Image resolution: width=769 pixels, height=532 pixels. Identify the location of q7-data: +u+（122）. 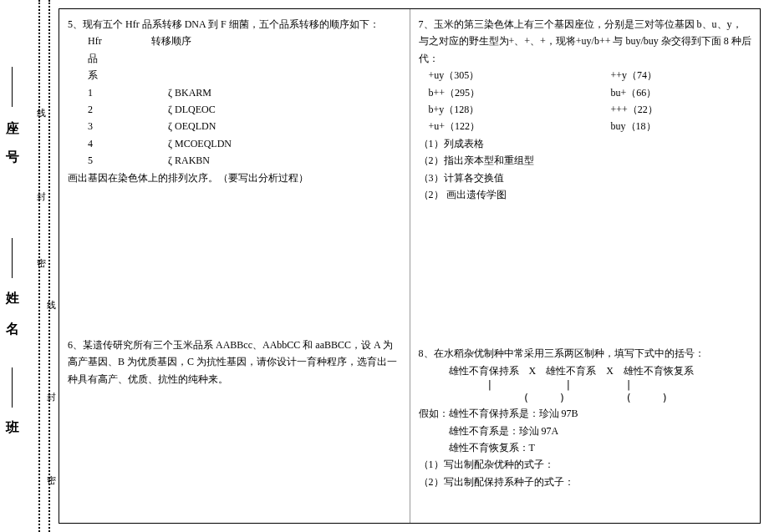
(469, 126).